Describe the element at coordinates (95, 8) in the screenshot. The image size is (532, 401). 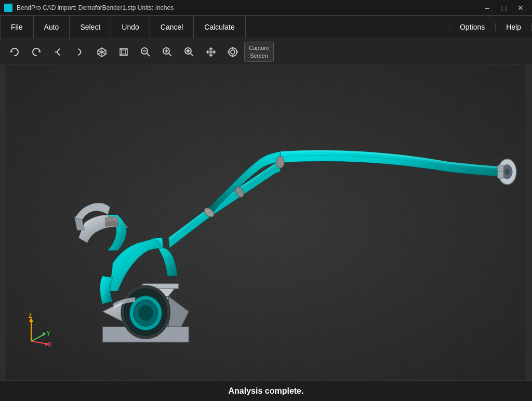
I see `title-text: BendPro CAD import: DemoforBender1.stp U…` at that location.